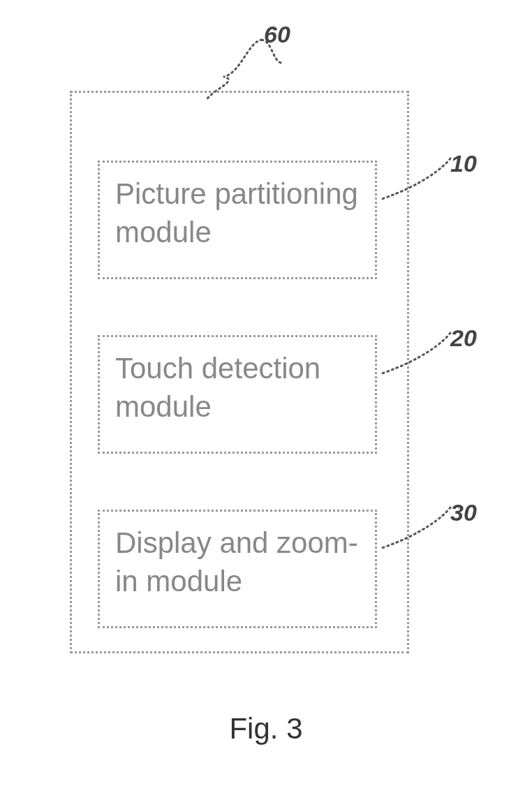  I want to click on reference-numeral-10: 10, so click(464, 163).